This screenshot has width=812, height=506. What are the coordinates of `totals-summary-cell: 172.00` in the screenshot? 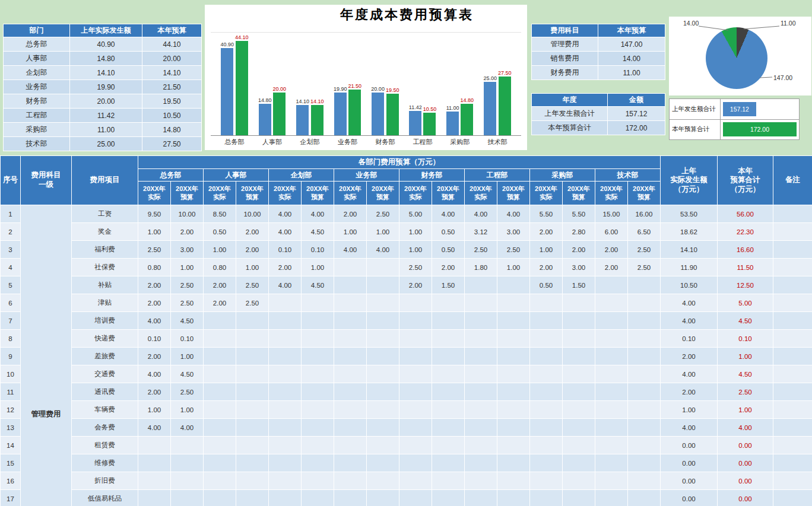 It's located at (636, 128).